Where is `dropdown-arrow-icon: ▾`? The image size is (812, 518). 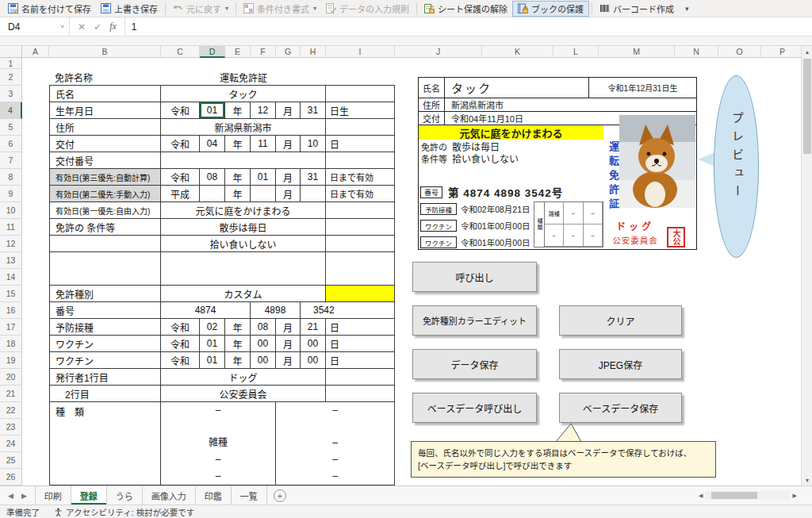
dropdown-arrow-icon: ▾ is located at coordinates (315, 8).